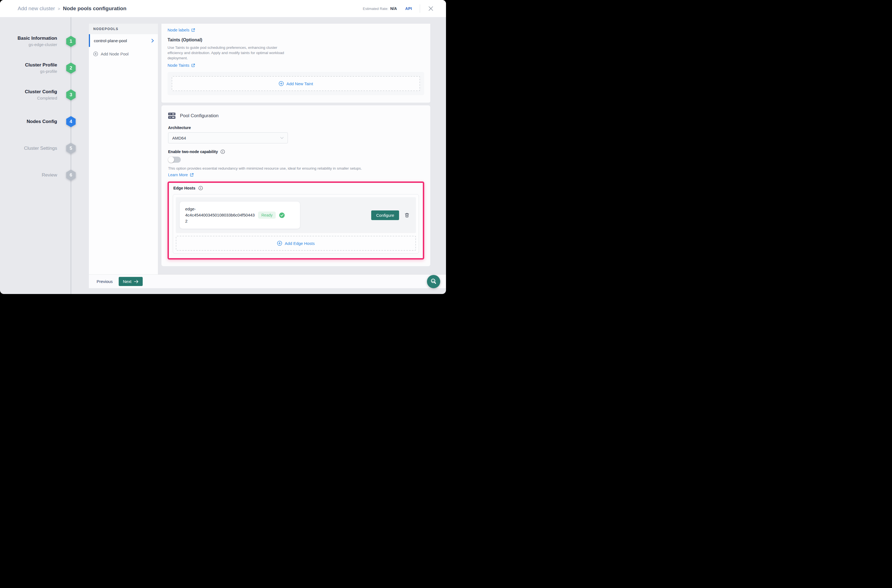 The width and height of the screenshot is (892, 588). What do you see at coordinates (41, 92) in the screenshot?
I see `step-title: Cluster Config` at bounding box center [41, 92].